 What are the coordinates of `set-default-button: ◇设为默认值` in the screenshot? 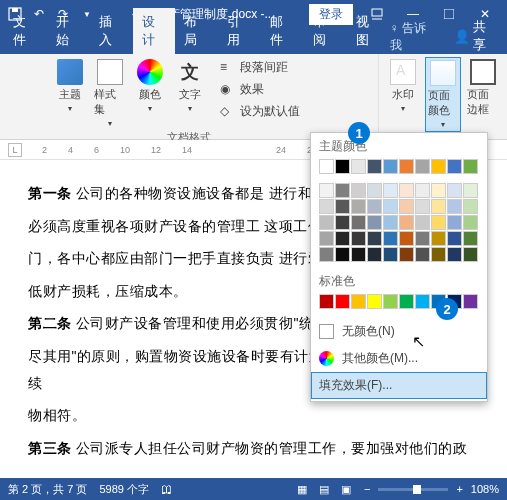 It's located at (271, 112).